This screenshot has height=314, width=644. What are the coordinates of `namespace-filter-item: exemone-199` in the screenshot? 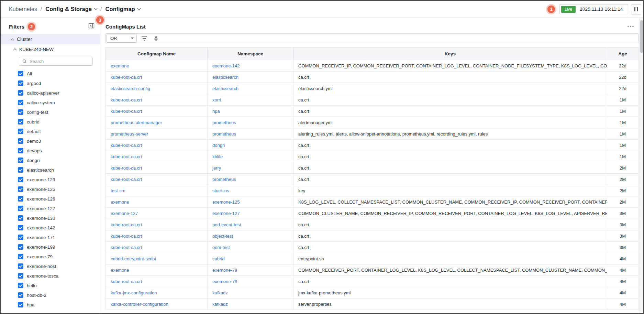 It's located at (50, 247).